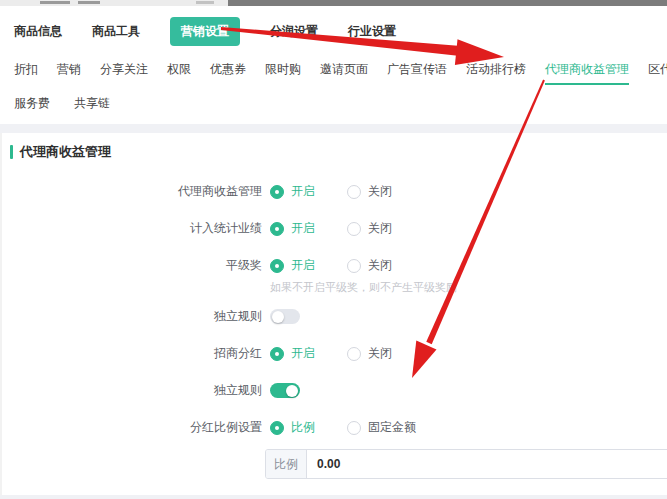 The height and width of the screenshot is (499, 667). Describe the element at coordinates (587, 70) in the screenshot. I see `tab-agent-income-management: 代理商收益管理` at that location.